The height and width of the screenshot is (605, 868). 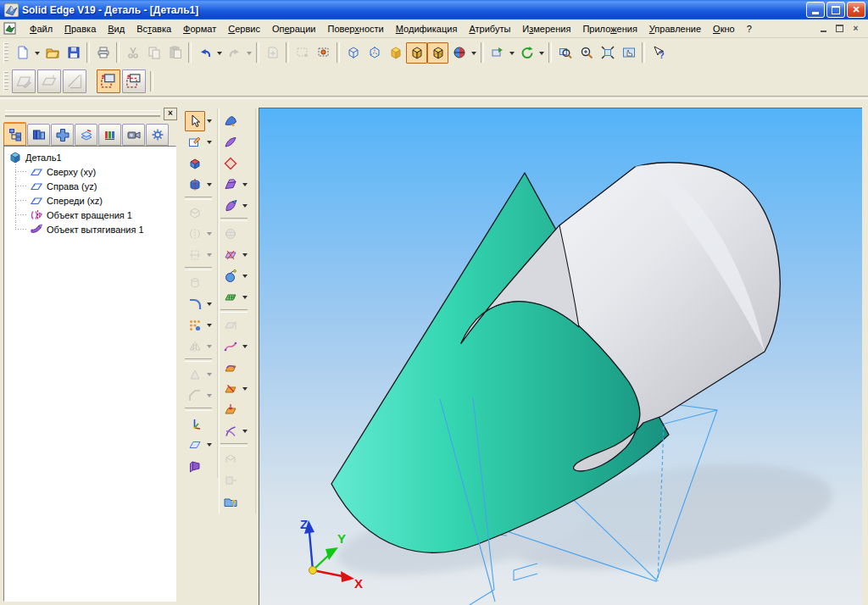 I want to click on cutout-button, so click(x=195, y=212).